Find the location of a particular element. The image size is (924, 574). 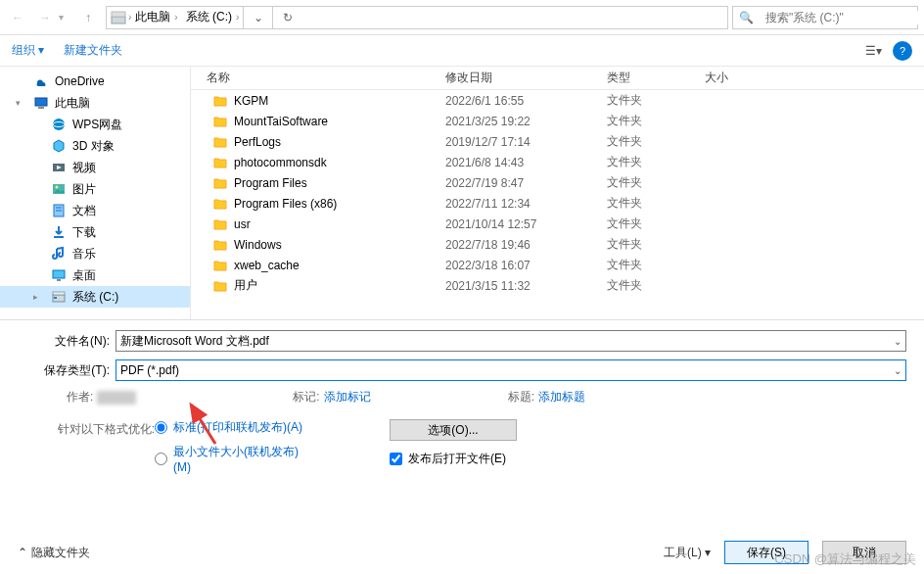

sidebar-label: OneDrive is located at coordinates (80, 81).